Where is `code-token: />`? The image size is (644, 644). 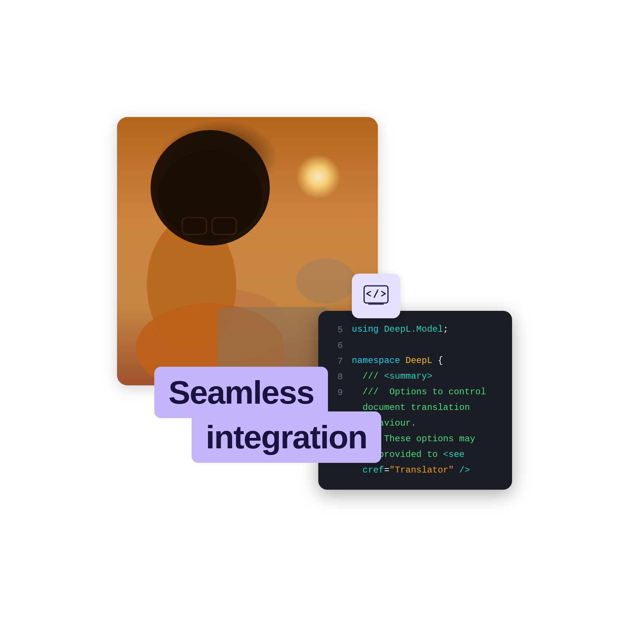 code-token: /> is located at coordinates (462, 470).